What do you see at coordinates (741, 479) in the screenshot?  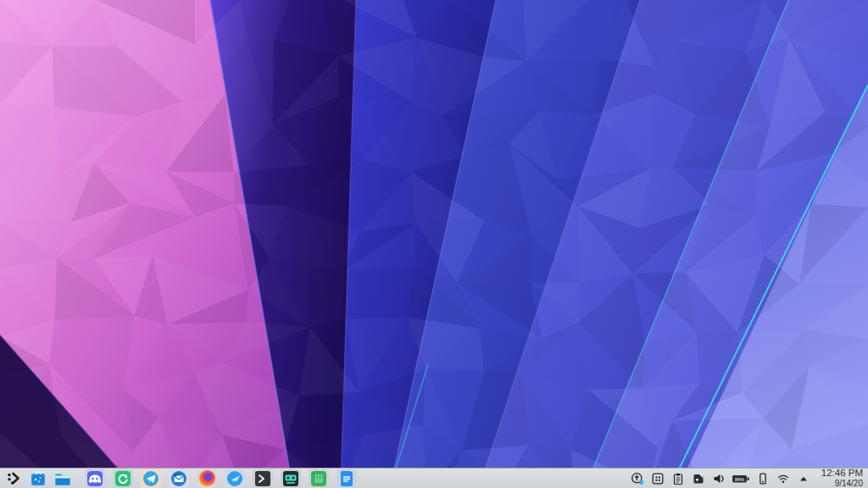 I see `battery-icon: 84%` at bounding box center [741, 479].